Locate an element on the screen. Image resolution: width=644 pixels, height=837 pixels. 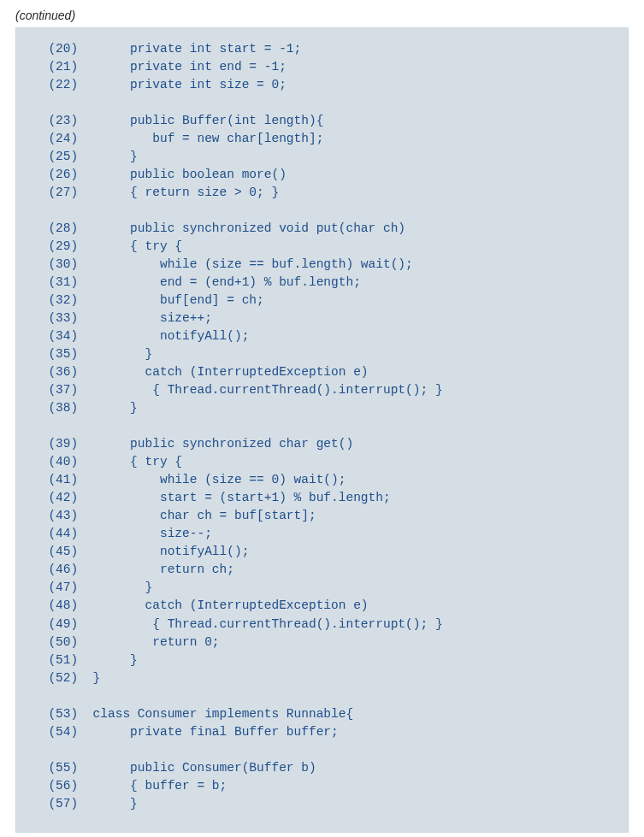
code-line: (30) while (size == buf.length) wait(); is located at coordinates (322, 265).